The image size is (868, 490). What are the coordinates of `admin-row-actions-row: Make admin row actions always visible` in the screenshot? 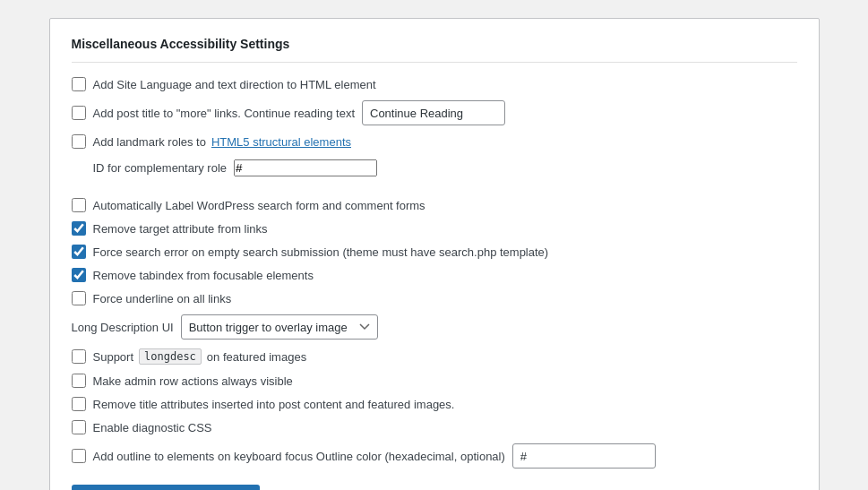 It's located at (434, 381).